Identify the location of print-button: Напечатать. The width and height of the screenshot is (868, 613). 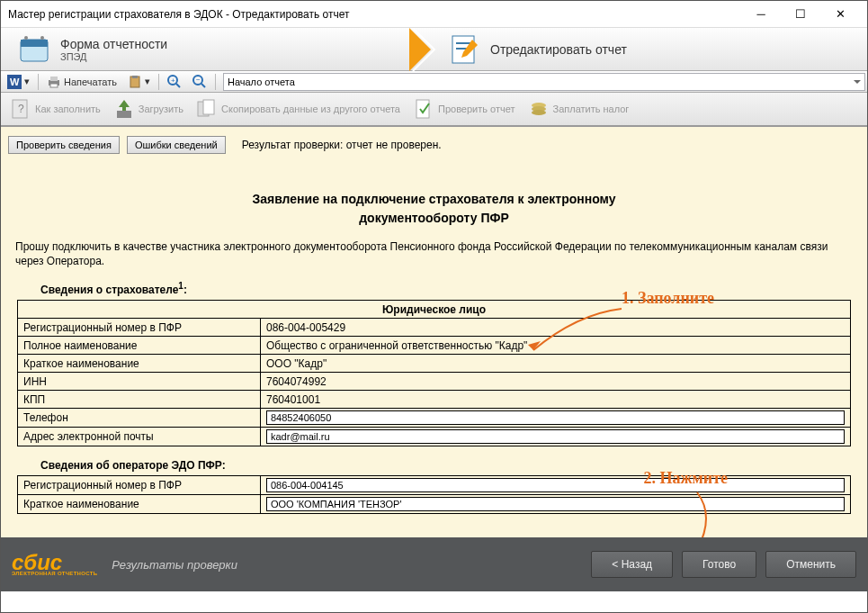
(82, 82).